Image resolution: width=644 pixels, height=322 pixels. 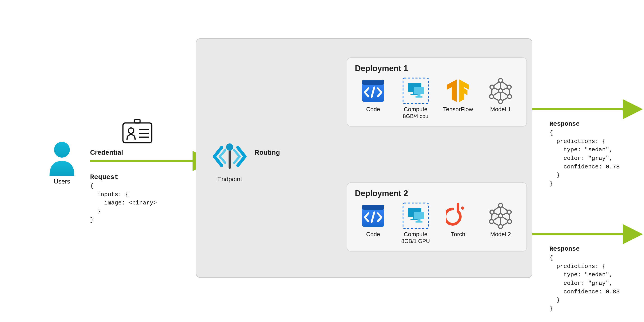 I want to click on compute-spec: 8GB/4 cpu, so click(x=416, y=116).